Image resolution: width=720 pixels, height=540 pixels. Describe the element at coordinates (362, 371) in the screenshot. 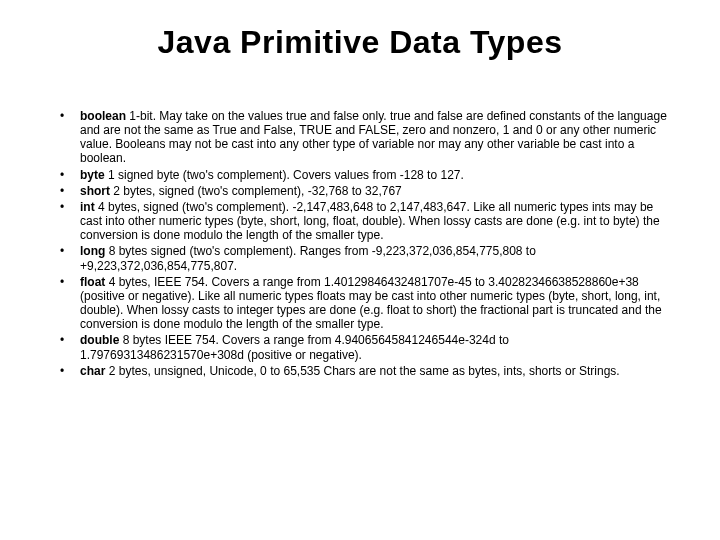

I see `list-item: char 2 bytes, unsigned, Unicode, 0 to 65…` at that location.